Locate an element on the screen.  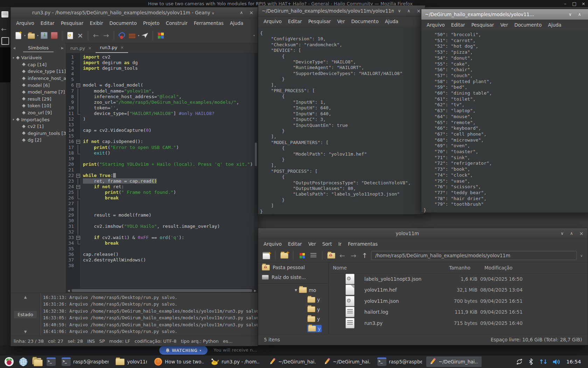
editor-horizontal-scrollbar: ◀ ▶ is located at coordinates (162, 291).